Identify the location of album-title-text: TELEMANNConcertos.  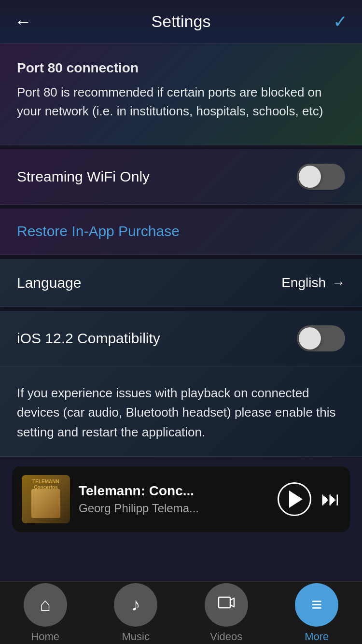
(46, 485).